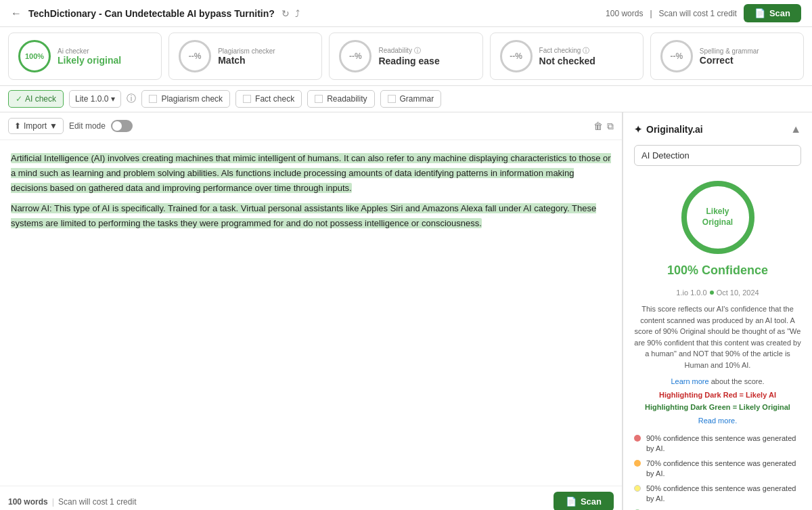 Image resolution: width=812 pixels, height=510 pixels. I want to click on ai-checker-label: Ai checker, so click(89, 51).